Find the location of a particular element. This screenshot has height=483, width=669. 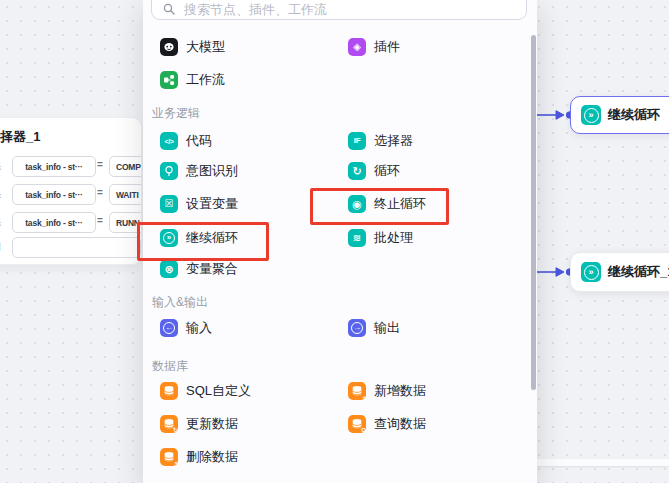

panel-item-input: ← 输入 is located at coordinates (186, 328).